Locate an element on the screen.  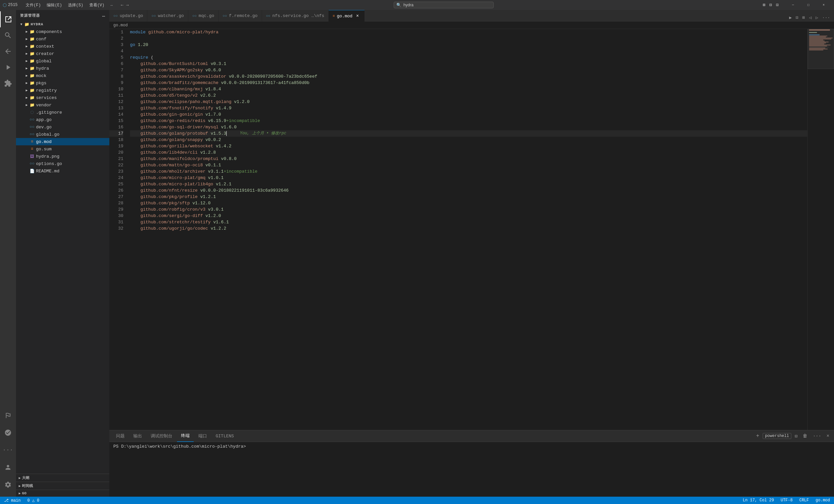
activity-more-dots: ··· is located at coordinates (8, 450).